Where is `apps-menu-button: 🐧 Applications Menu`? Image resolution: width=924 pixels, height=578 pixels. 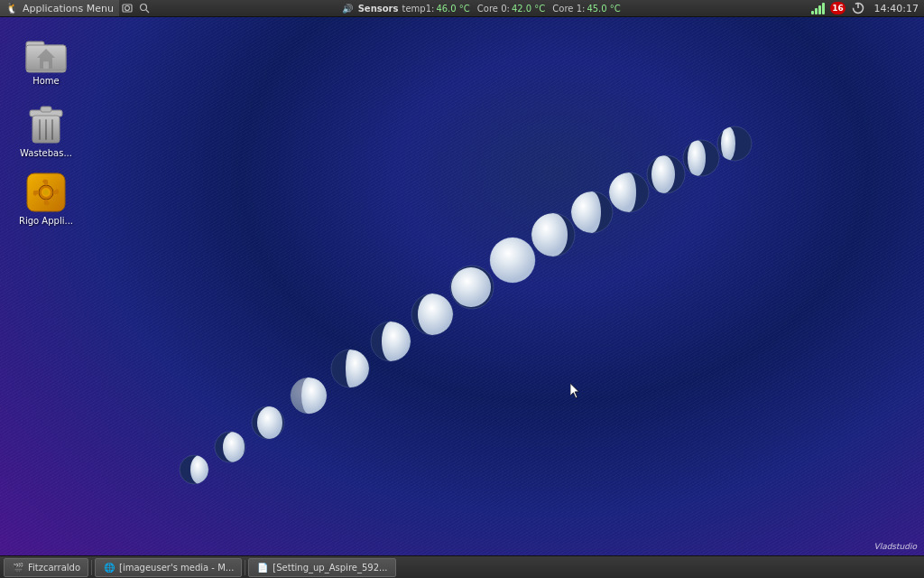 apps-menu-button: 🐧 Applications Menu is located at coordinates (60, 8).